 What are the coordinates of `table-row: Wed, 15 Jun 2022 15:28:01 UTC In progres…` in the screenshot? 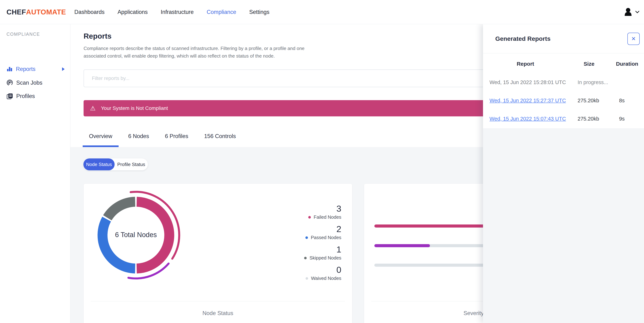 It's located at (564, 82).